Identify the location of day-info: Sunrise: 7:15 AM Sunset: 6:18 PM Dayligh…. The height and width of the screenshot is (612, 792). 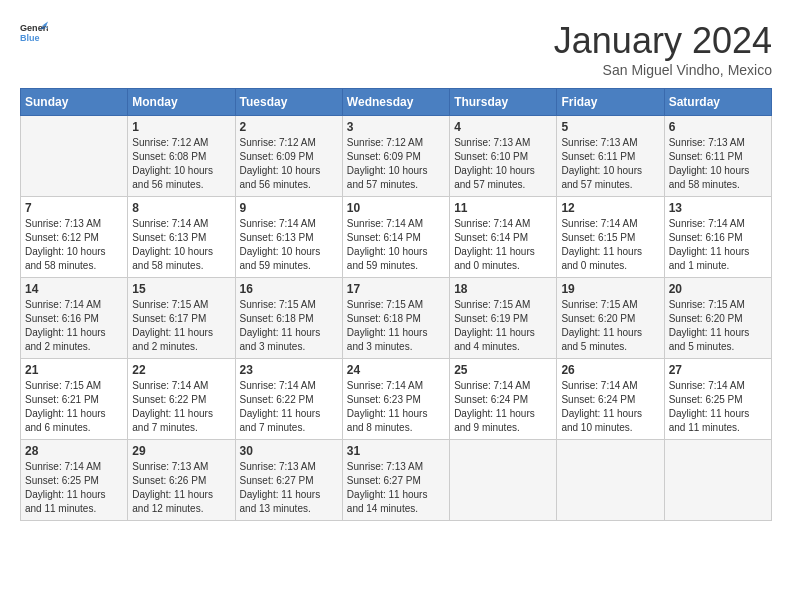
(289, 326).